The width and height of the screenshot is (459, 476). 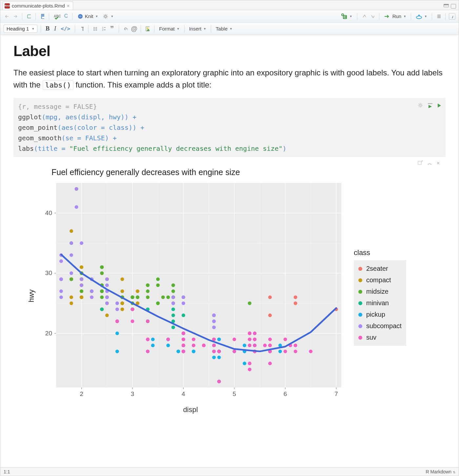 What do you see at coordinates (384, 326) in the screenshot?
I see `legend-label: subcompact` at bounding box center [384, 326].